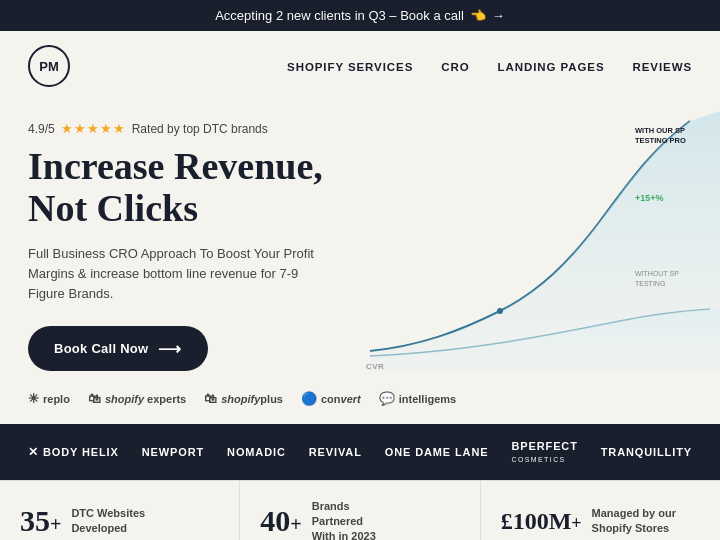 The height and width of the screenshot is (540, 720). I want to click on stat-brands-partnered: 40+ Brands Partnered With in 2023, so click(360, 510).